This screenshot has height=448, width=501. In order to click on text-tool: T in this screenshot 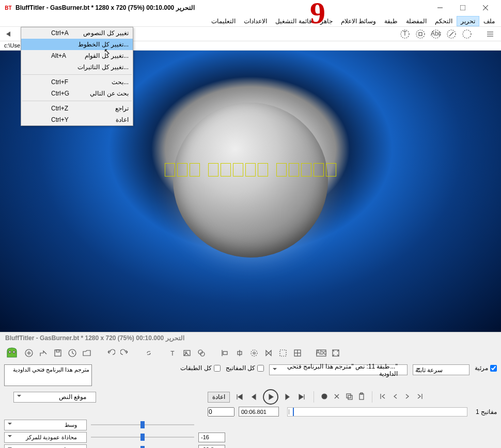, I will do `click(173, 353)`.